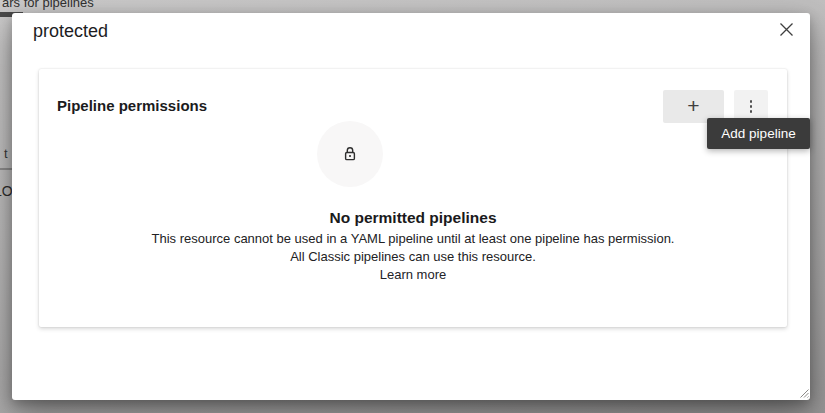 This screenshot has width=825, height=413. What do you see at coordinates (758, 134) in the screenshot?
I see `add-pipeline-tooltip: Add pipeline` at bounding box center [758, 134].